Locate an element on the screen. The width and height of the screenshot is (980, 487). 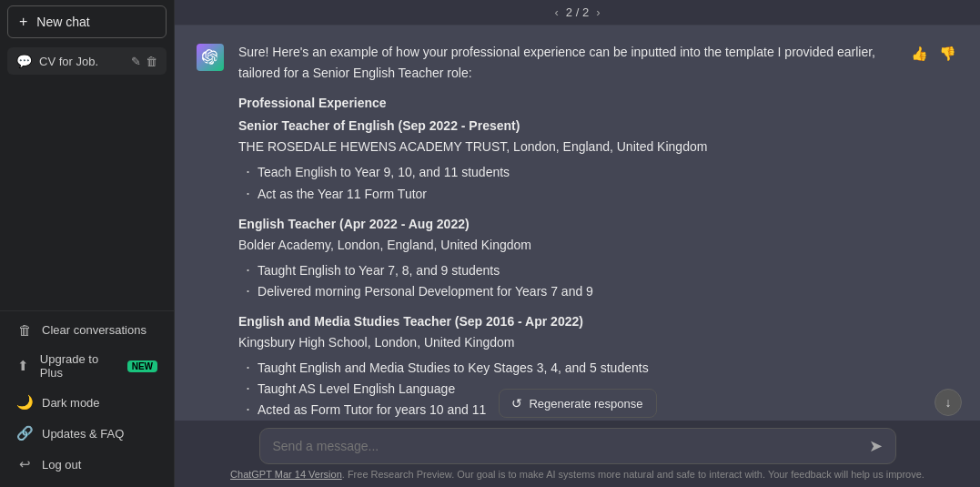
upgrade-to-plus-item: ⬆ Upgrade to Plus NEW is located at coordinates (87, 366).